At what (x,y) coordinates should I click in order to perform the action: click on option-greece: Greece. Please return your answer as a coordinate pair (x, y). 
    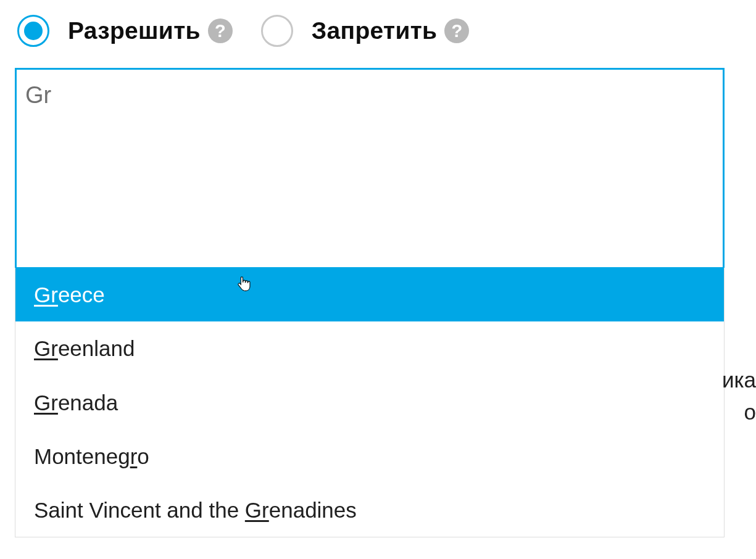
    Looking at the image, I should click on (370, 295).